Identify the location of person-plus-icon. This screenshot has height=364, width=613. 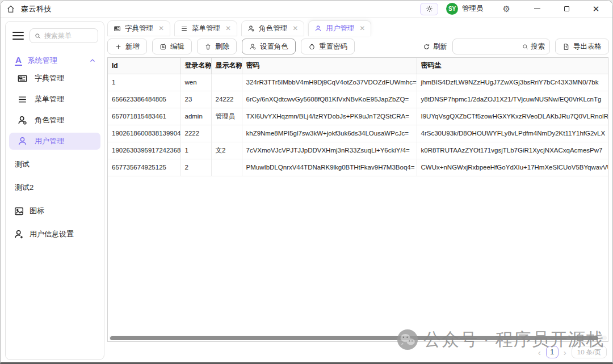
(19, 235).